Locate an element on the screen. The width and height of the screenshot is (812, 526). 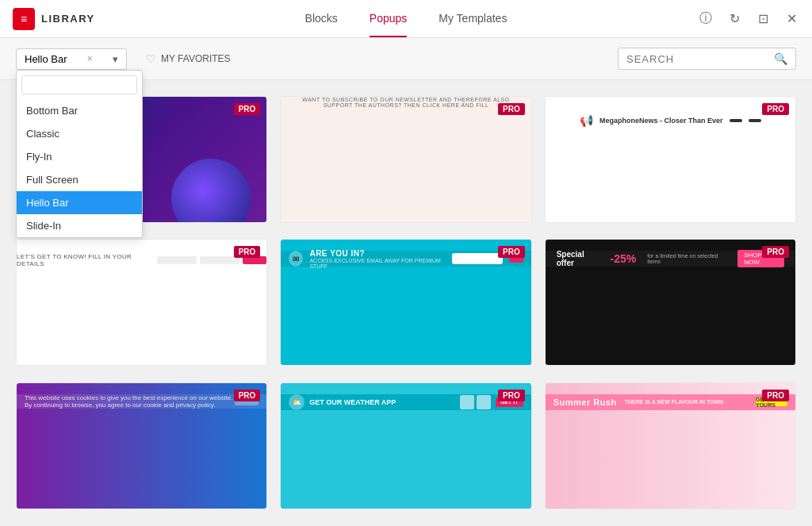
card8-icon: ⛅ is located at coordinates (297, 402).